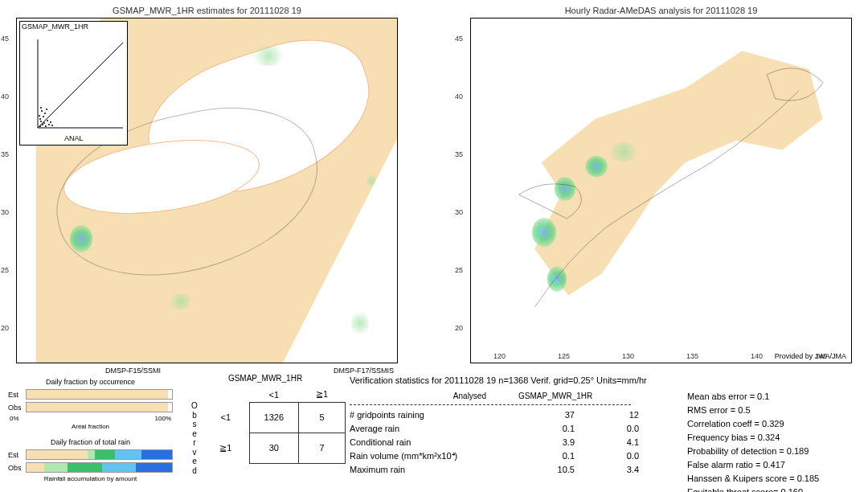 This screenshot has width=868, height=492. I want to click on lon-tick: 120, so click(500, 356).